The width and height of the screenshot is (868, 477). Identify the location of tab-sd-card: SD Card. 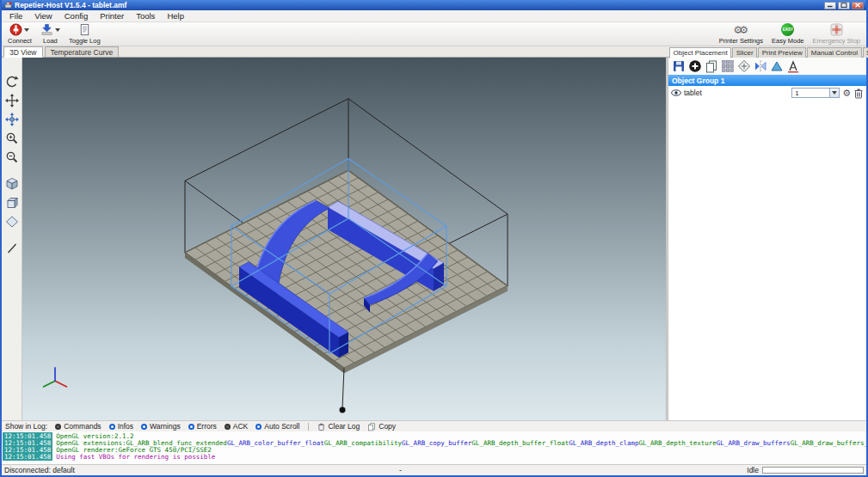
(865, 52).